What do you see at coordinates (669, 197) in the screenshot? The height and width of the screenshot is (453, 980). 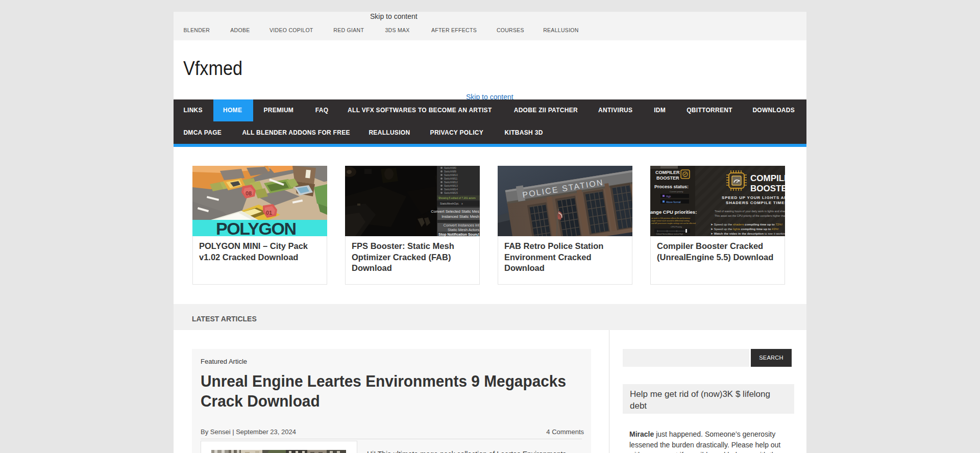 I see `svg-text: High` at bounding box center [669, 197].